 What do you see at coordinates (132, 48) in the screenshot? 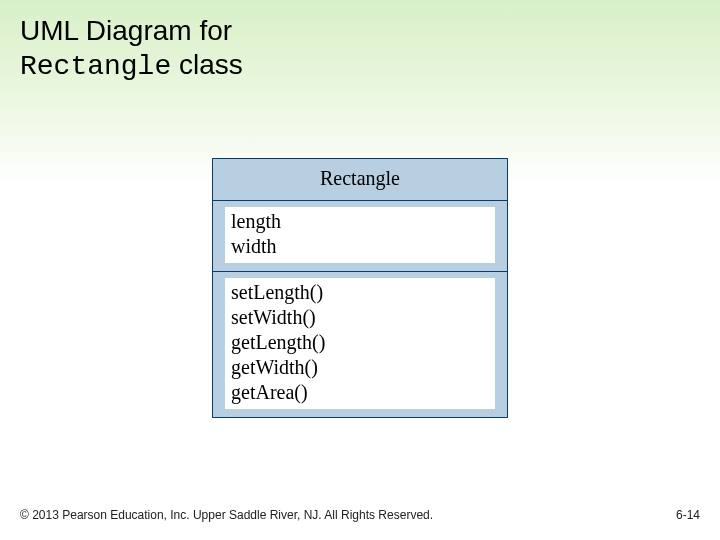
I see `slide-title: UML Diagram for Rectangle class` at bounding box center [132, 48].